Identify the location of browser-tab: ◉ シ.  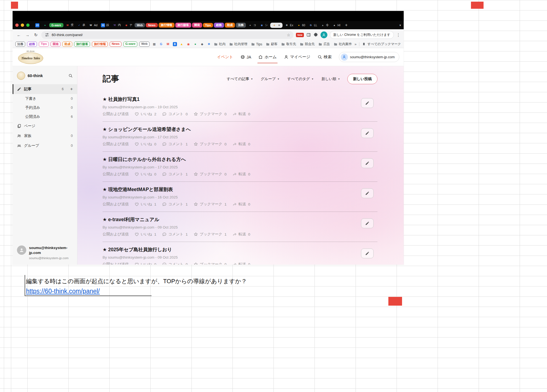
(264, 25).